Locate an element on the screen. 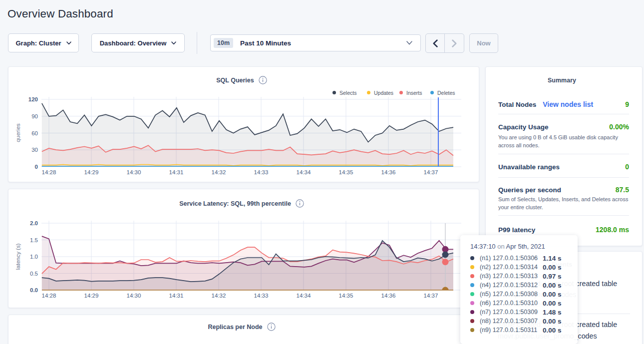 The height and width of the screenshot is (344, 644). svg-text: queries is located at coordinates (18, 133).